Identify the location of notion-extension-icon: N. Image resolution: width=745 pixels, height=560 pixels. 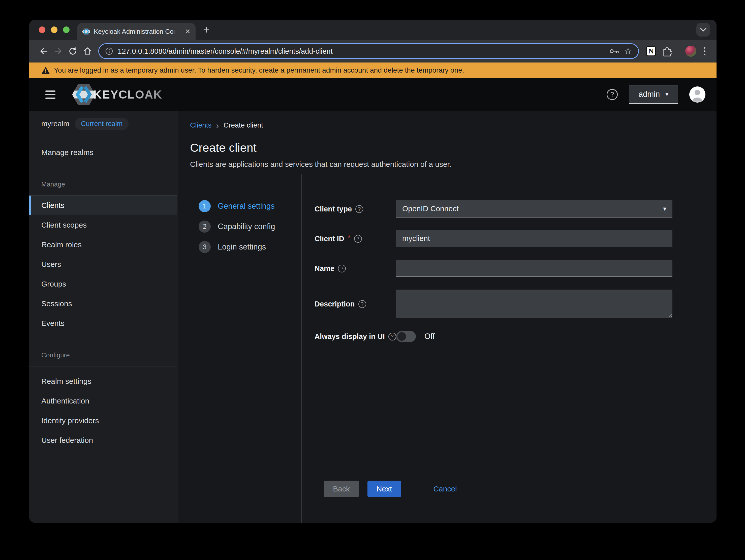
(651, 51).